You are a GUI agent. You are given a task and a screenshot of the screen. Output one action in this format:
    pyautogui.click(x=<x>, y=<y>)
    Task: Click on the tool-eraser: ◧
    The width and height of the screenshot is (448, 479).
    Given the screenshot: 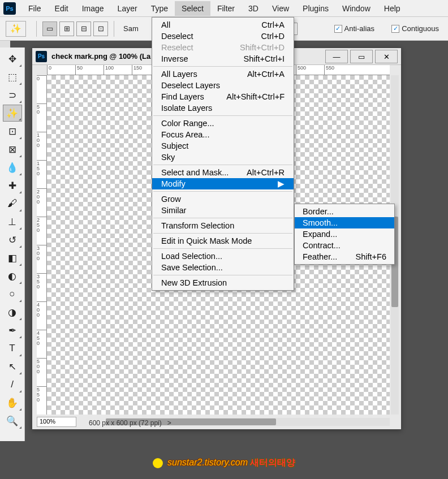 What is the action you would take?
    pyautogui.click(x=12, y=258)
    